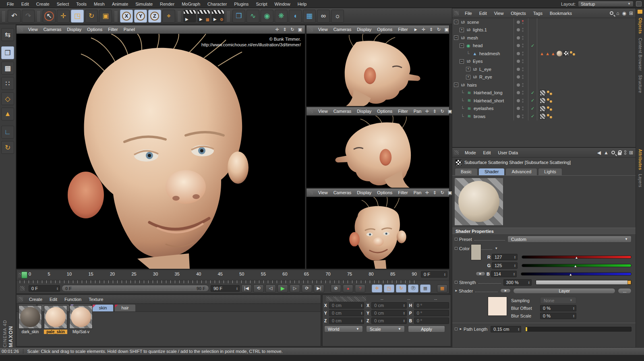  What do you see at coordinates (618, 13) in the screenshot?
I see `home-icon: ⌂` at bounding box center [618, 13].